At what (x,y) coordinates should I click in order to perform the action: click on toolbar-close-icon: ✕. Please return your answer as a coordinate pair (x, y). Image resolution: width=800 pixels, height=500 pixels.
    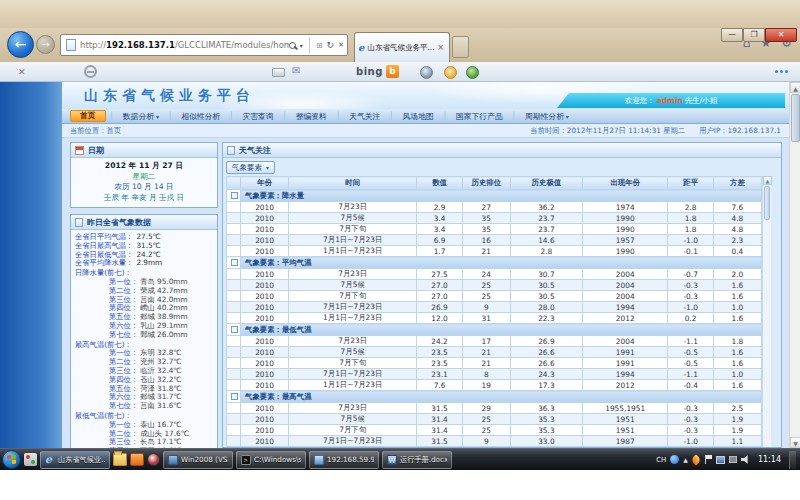
    Looking at the image, I should click on (22, 72).